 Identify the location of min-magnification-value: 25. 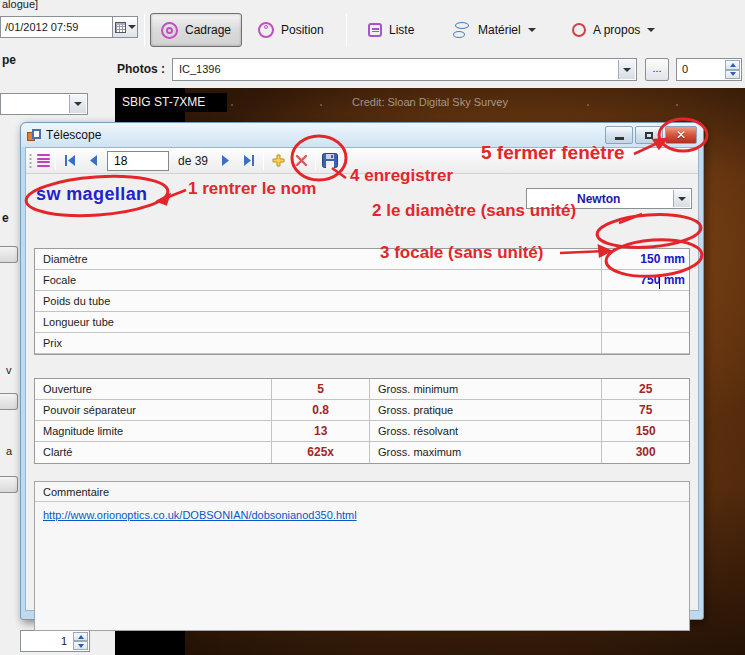
(645, 389).